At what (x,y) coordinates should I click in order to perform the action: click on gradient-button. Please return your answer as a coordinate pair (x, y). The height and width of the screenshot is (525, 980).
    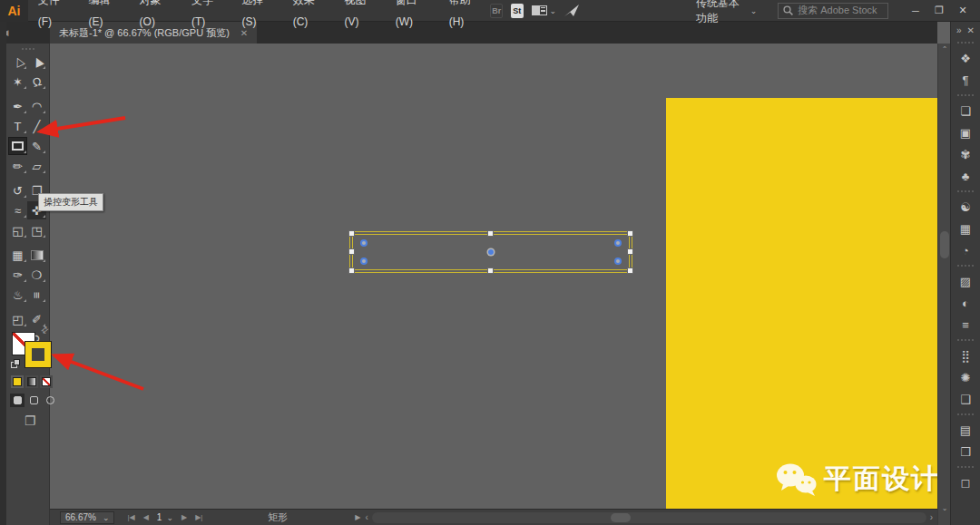
    Looking at the image, I should click on (32, 382).